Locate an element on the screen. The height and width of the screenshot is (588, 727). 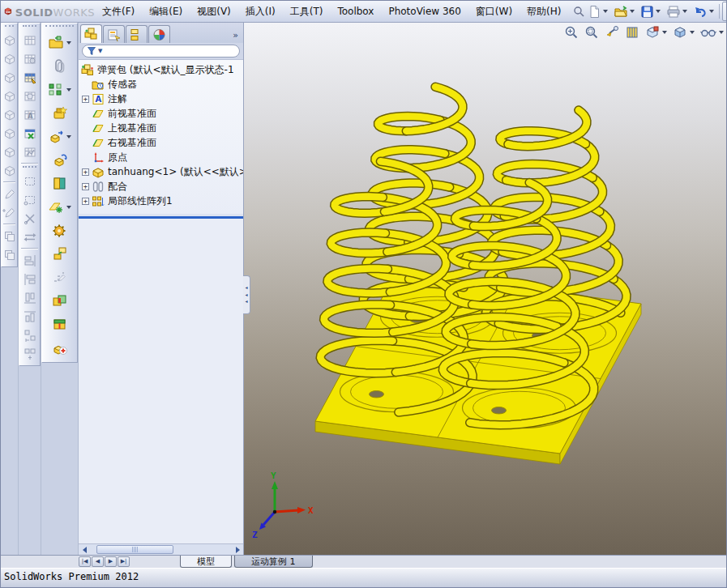
insert-component-button is located at coordinates (60, 42).